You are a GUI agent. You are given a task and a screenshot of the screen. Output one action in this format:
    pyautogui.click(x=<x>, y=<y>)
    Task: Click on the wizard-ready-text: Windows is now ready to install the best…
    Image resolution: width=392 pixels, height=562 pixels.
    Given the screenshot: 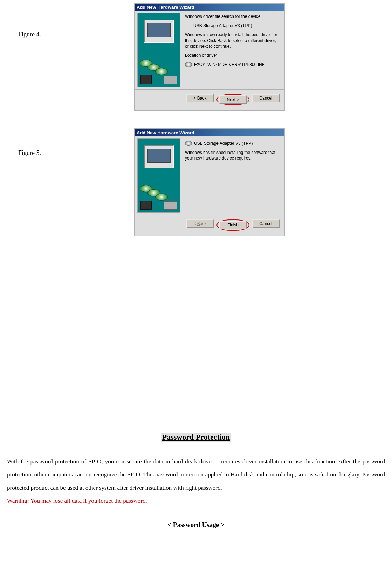 What is the action you would take?
    pyautogui.click(x=233, y=41)
    